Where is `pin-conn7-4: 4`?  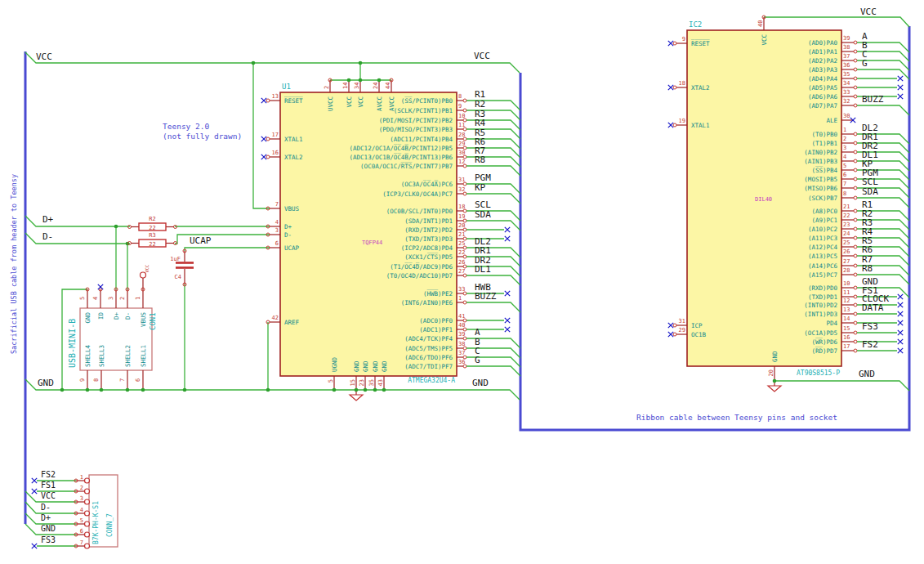
pin-conn7-4: 4 is located at coordinates (83, 512).